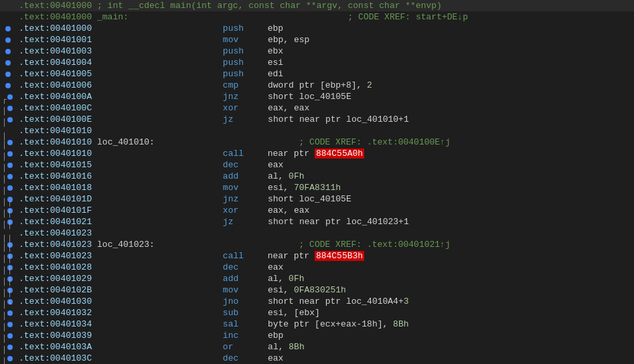 This screenshot has height=364, width=634. Describe the element at coordinates (55, 233) in the screenshot. I see `address: .text:00401023` at that location.